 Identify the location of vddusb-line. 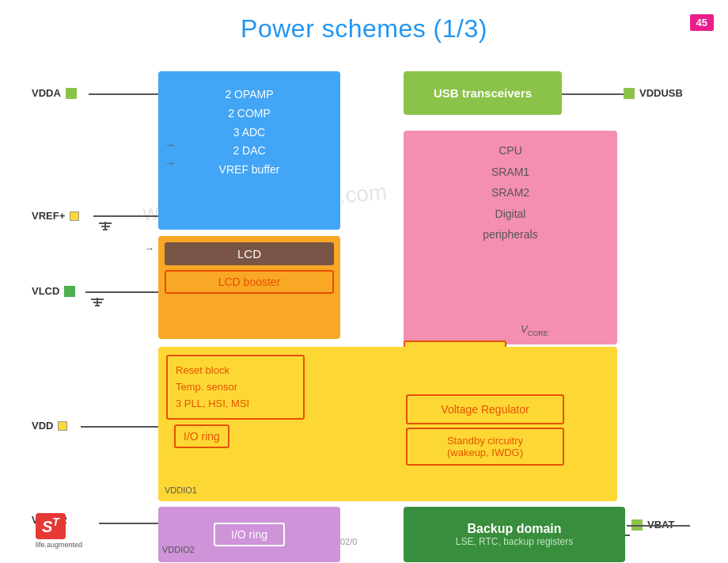
(593, 94).